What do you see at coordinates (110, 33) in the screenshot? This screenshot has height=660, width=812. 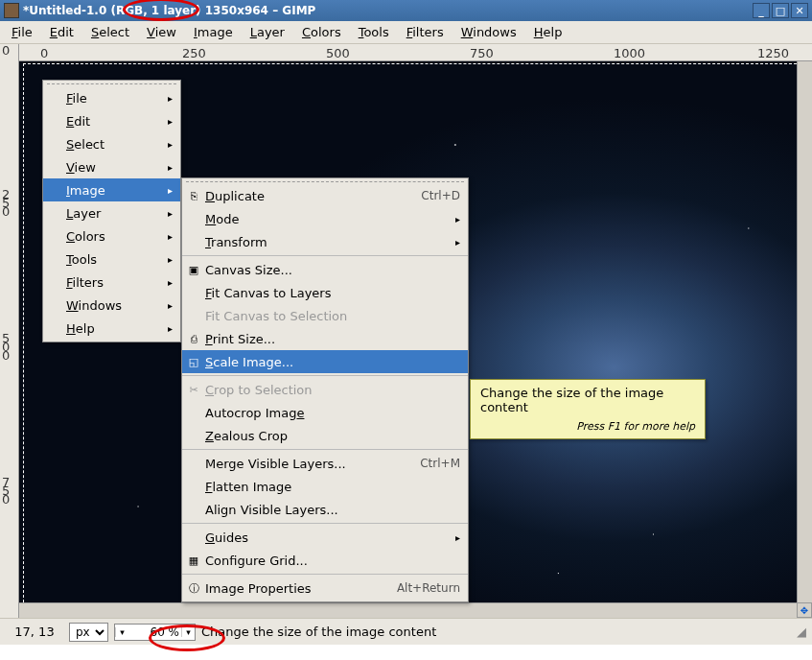 I see `menu-select: Select` at bounding box center [110, 33].